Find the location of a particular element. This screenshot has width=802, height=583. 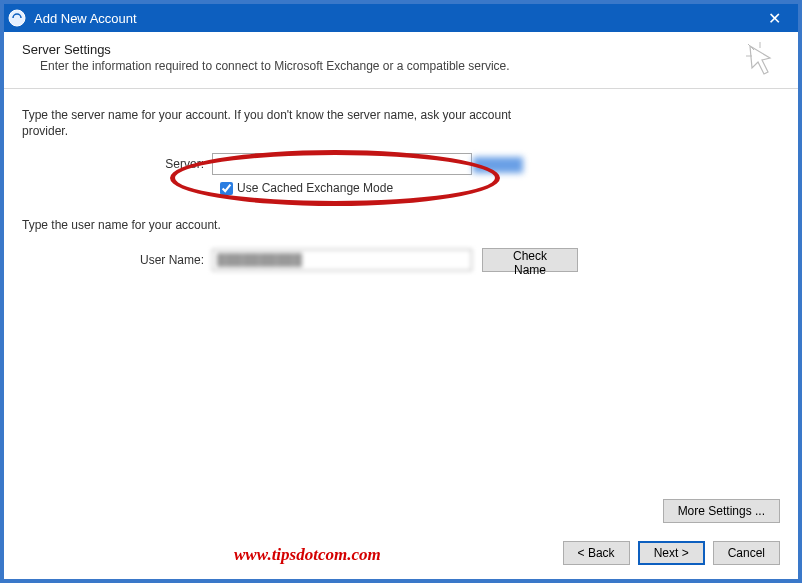

page-title: Server Settings is located at coordinates (384, 50).